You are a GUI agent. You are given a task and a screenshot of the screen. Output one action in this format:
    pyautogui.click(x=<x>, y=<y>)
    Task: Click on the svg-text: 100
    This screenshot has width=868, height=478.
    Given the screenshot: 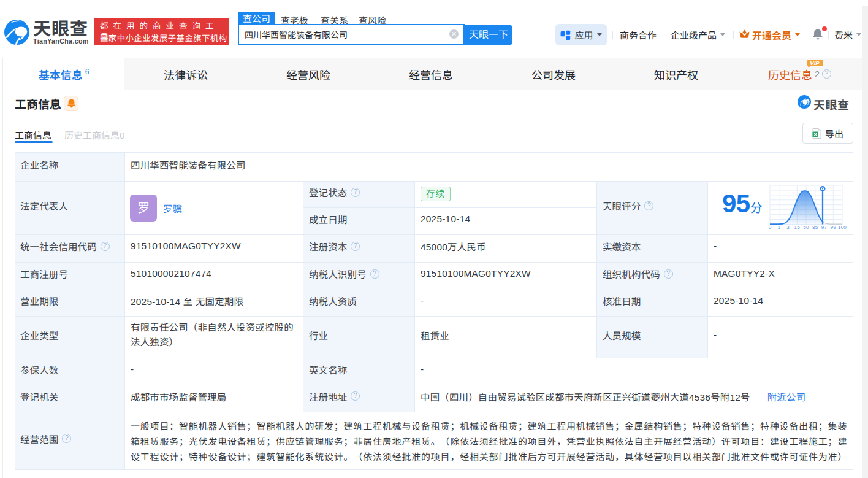 What is the action you would take?
    pyautogui.click(x=842, y=227)
    